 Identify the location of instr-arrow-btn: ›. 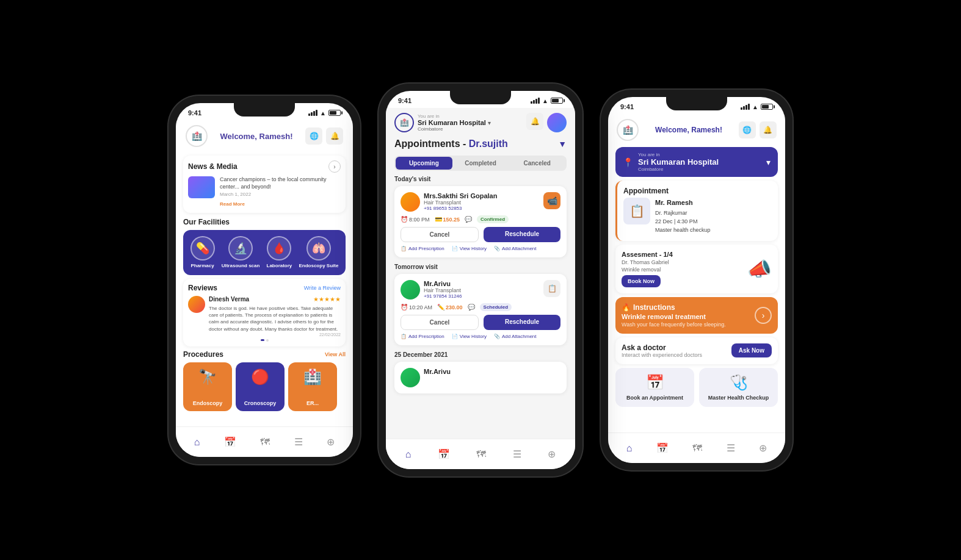
(763, 315).